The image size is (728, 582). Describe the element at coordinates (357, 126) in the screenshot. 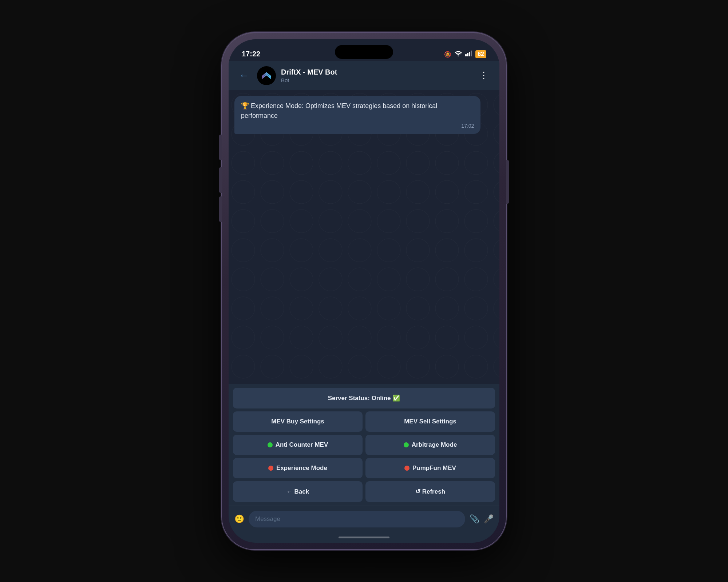

I see `message-time: 17:02` at that location.